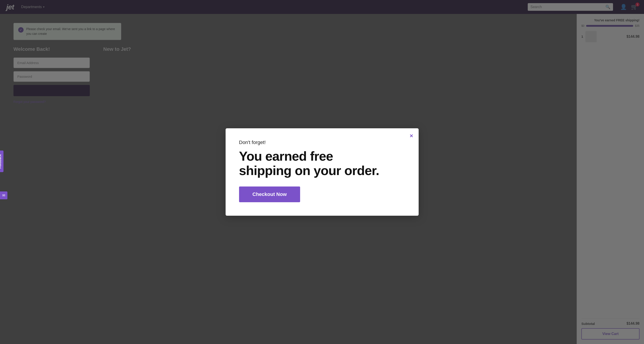 The image size is (644, 344). What do you see at coordinates (4, 195) in the screenshot?
I see `feedback-icon: ✉` at bounding box center [4, 195].